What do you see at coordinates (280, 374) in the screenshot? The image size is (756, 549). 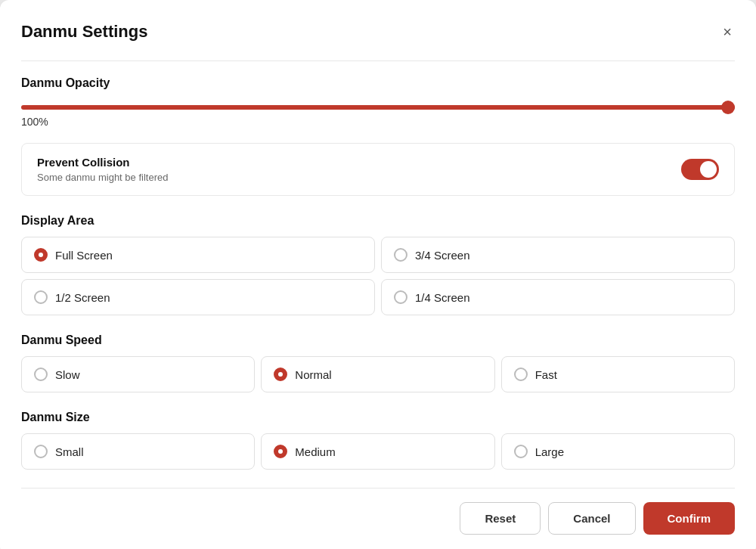 I see `radio-dot-normal` at bounding box center [280, 374].